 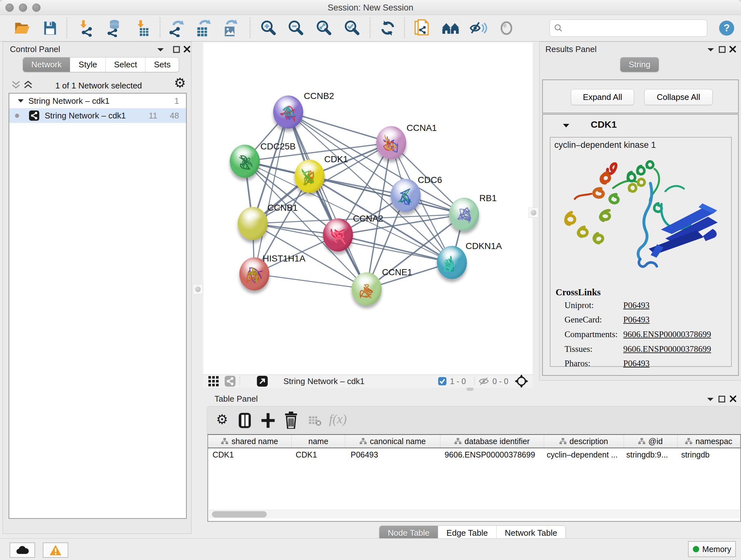 What do you see at coordinates (296, 28) in the screenshot?
I see `zoom-out-button` at bounding box center [296, 28].